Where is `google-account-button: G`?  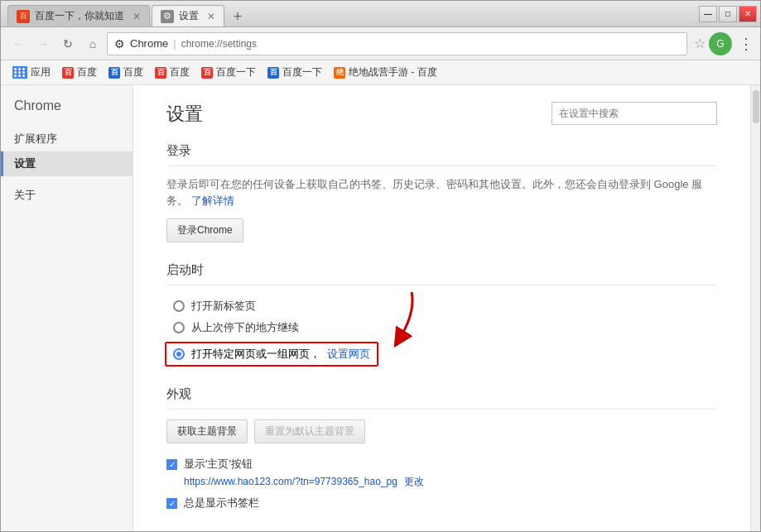
google-account-button: G is located at coordinates (720, 44).